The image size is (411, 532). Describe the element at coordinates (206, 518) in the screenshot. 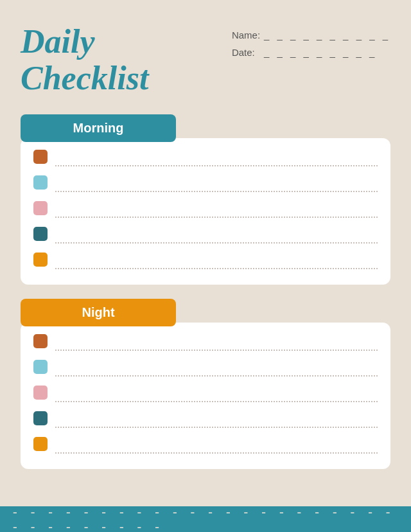

I see `footer-dashes: - - - - - - - - - - - - - - - - - - - - …` at that location.